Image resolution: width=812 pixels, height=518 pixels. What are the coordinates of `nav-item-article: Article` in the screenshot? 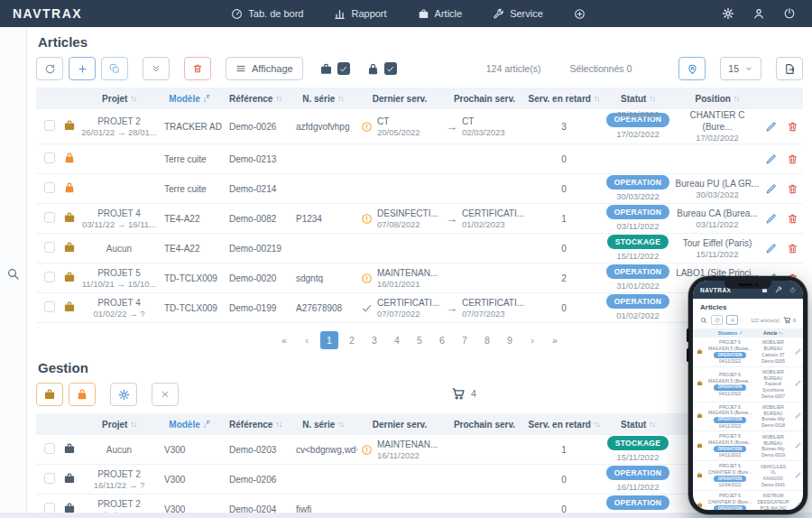 It's located at (440, 14).